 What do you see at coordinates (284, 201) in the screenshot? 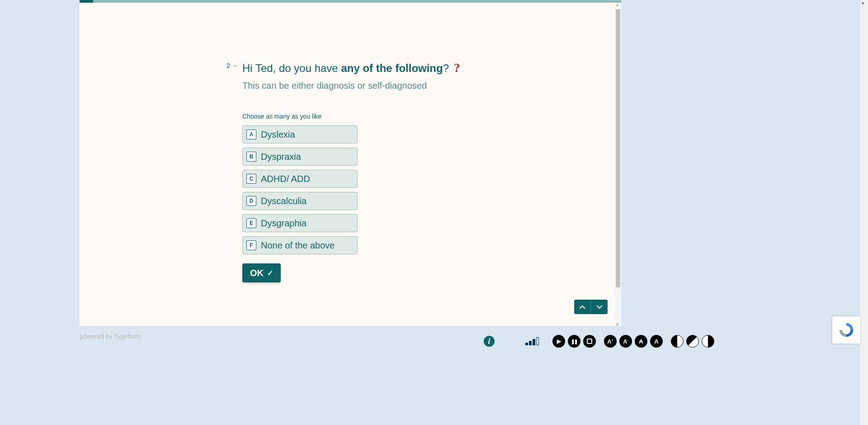
I see `option-label: Dyscalculia` at bounding box center [284, 201].